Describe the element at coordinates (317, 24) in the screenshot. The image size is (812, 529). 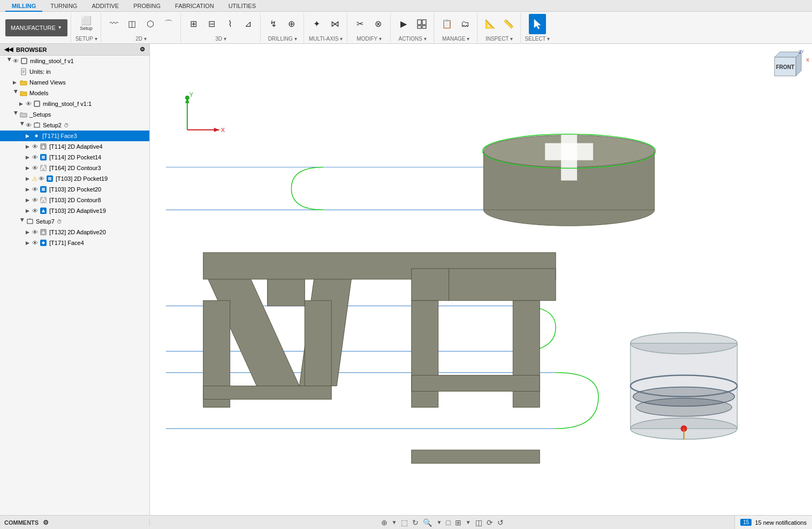
I see `multiaxis-icon: ✦` at that location.